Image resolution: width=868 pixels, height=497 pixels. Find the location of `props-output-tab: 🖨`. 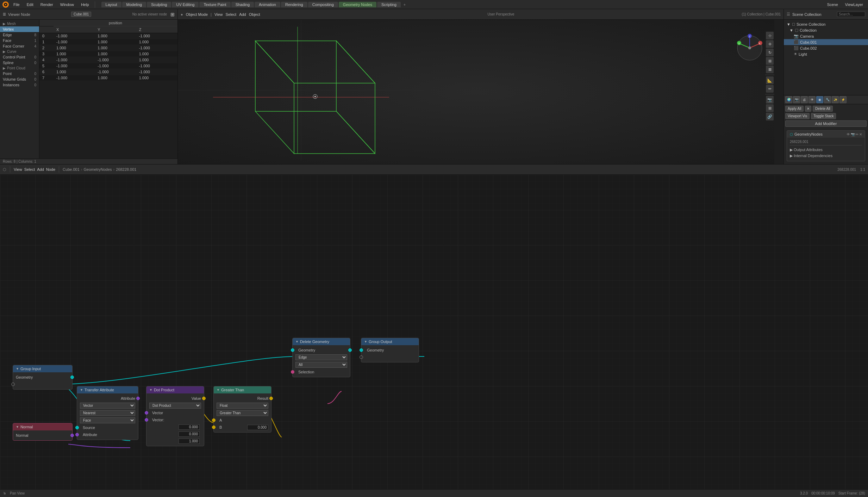

props-output-tab: 🖨 is located at coordinates (804, 100).